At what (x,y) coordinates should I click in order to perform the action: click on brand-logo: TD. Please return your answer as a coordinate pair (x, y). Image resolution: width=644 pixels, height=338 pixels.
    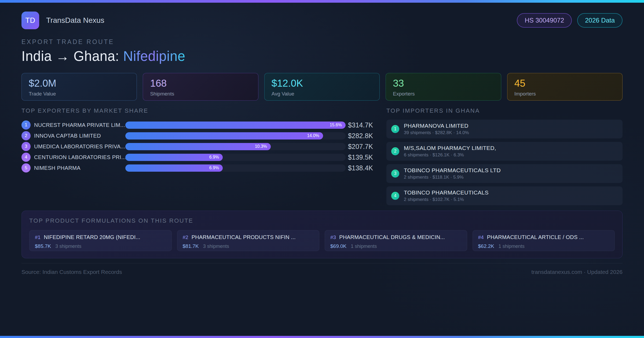
    Looking at the image, I should click on (30, 20).